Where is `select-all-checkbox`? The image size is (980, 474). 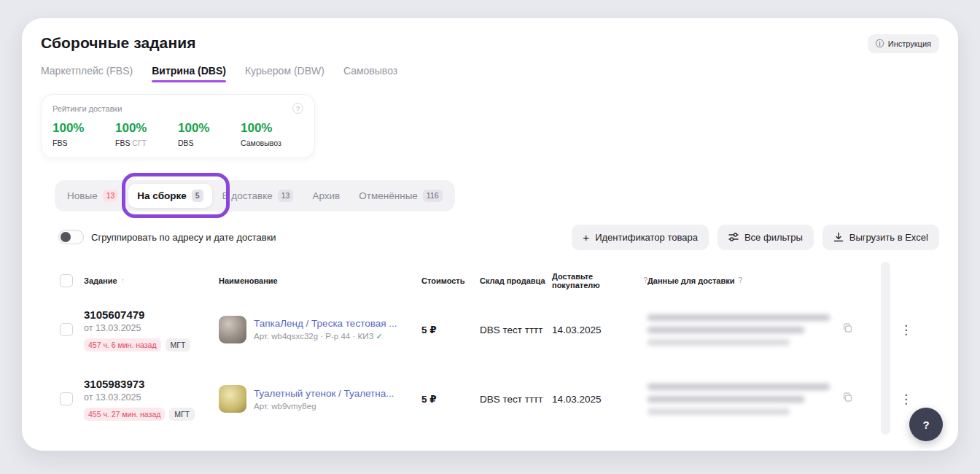 select-all-checkbox is located at coordinates (66, 281).